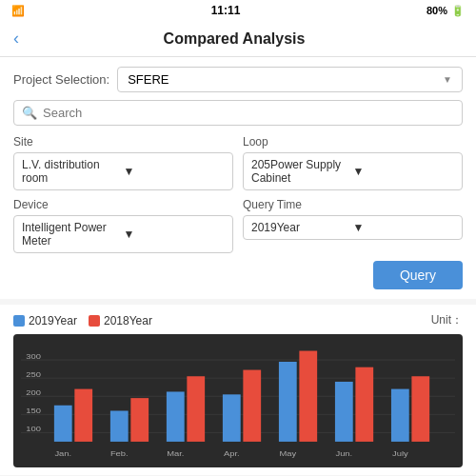  What do you see at coordinates (128, 321) in the screenshot?
I see `legend-2018-label: 2018Year` at bounding box center [128, 321].